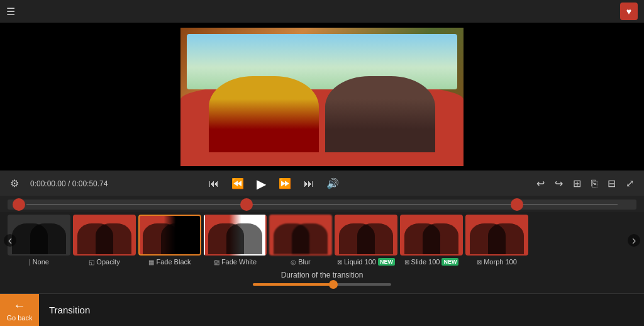  Describe the element at coordinates (235, 240) in the screenshot. I see `transition-item-fade-white: ▨ Fade White` at that location.